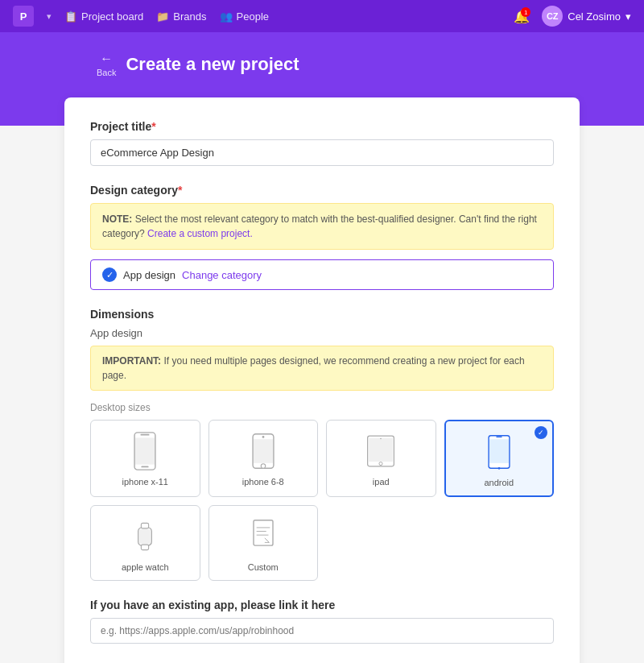 The height and width of the screenshot is (663, 644). Describe the element at coordinates (322, 275) in the screenshot. I see `category-selected-box: ✓ App design Change category` at that location.